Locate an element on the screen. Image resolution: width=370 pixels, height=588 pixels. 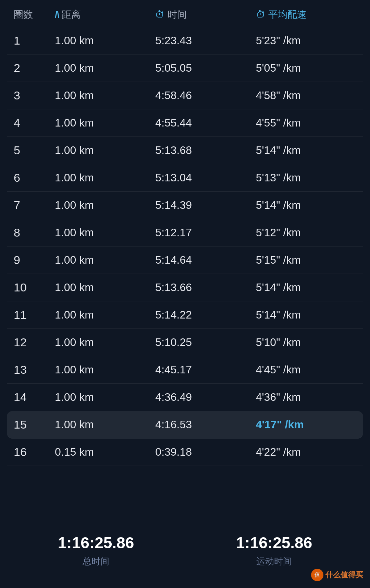
watermark: 值 什么值得买 is located at coordinates (337, 575).